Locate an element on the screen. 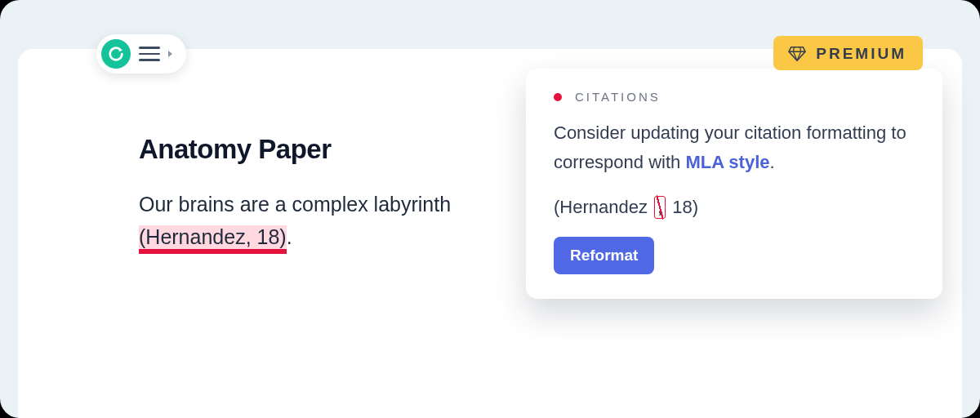  example-suffix: 18) is located at coordinates (685, 207).